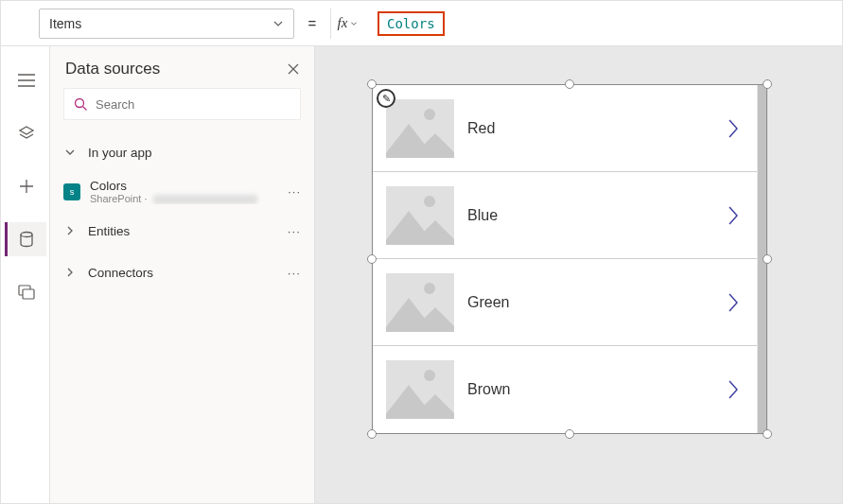 The width and height of the screenshot is (843, 504). I want to click on hamburger-icon, so click(26, 80).